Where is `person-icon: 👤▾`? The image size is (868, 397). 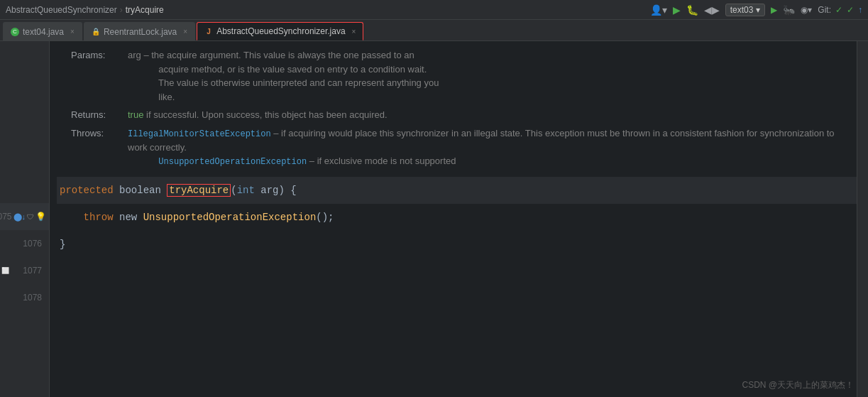 person-icon: 👤▾ is located at coordinates (659, 10).